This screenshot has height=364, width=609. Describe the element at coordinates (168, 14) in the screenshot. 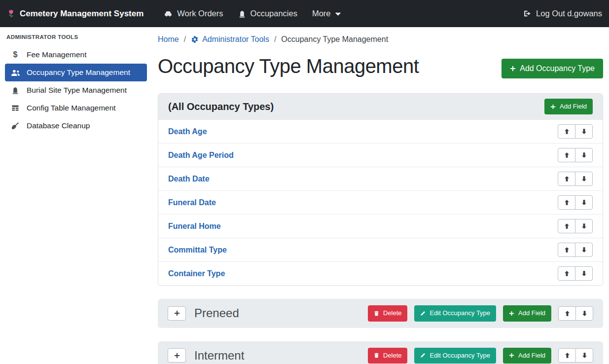

I see `car-icon` at that location.